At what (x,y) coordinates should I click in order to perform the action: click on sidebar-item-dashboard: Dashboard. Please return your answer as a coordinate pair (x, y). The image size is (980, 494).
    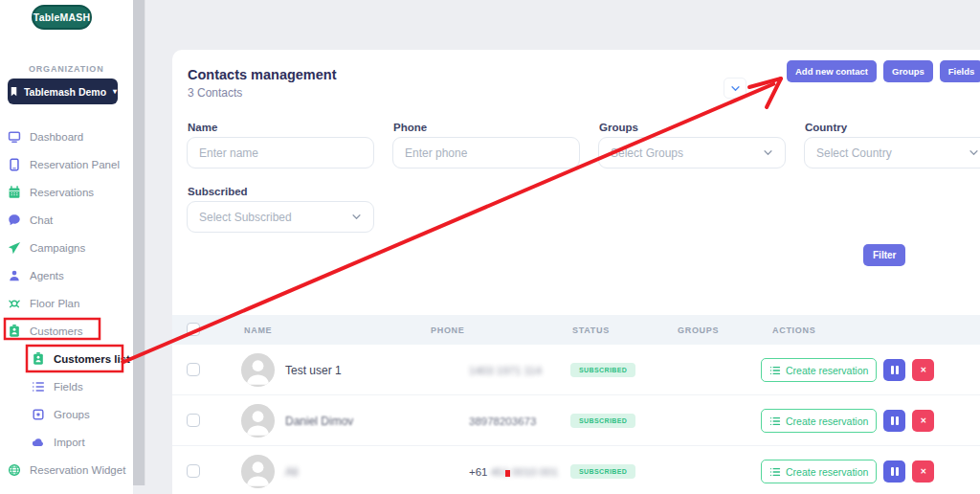
    Looking at the image, I should click on (67, 136).